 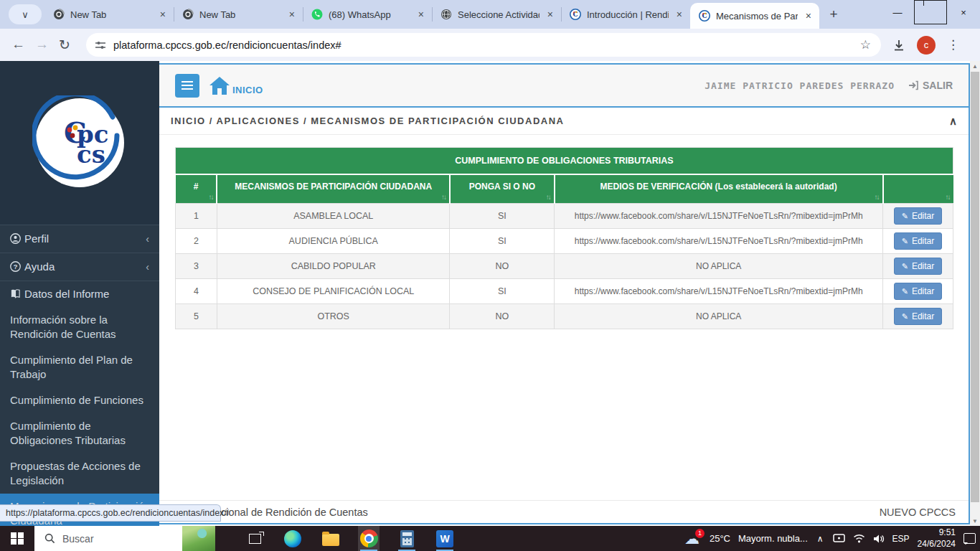 I want to click on row-number: 5, so click(x=197, y=317).